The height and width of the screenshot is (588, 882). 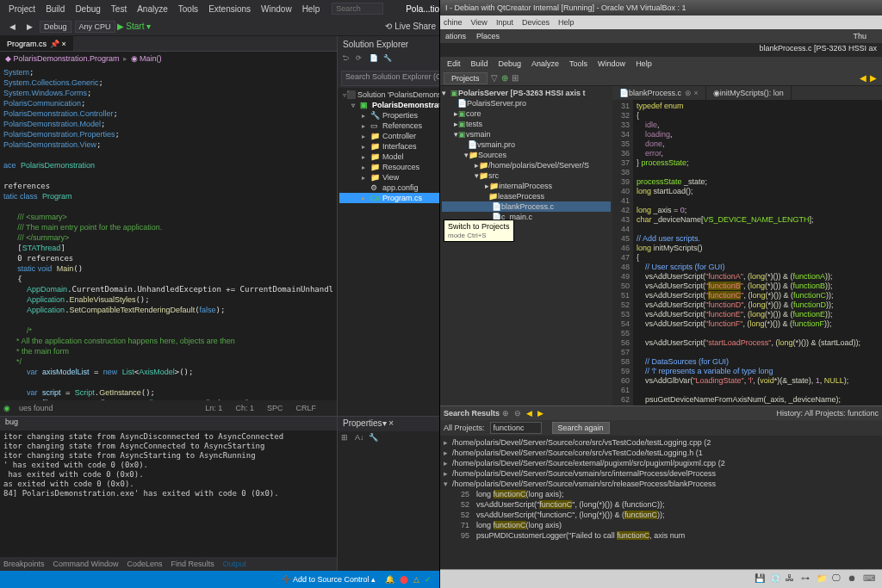 I want to click on vm-menubar: chine View Input Devices Help, so click(x=662, y=22).